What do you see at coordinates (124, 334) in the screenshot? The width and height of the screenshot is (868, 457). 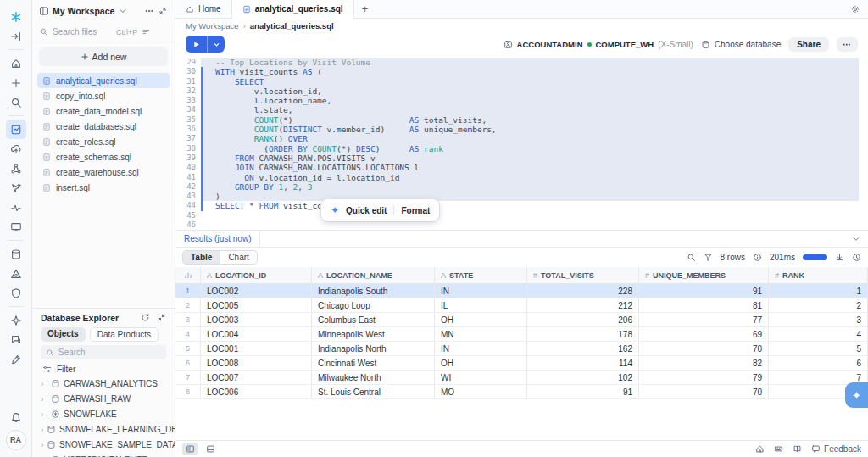 I see `tab-data-products: Data Products` at bounding box center [124, 334].